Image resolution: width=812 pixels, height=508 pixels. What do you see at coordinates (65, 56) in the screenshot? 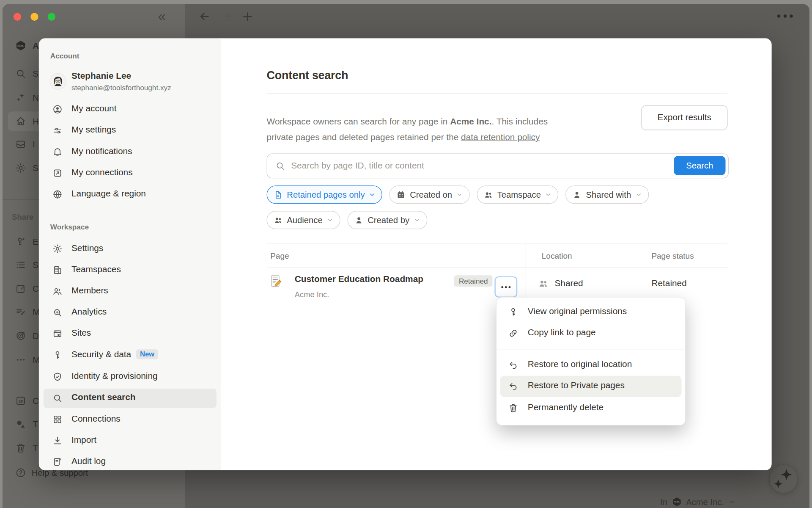
I see `account-section-label: Account` at bounding box center [65, 56].